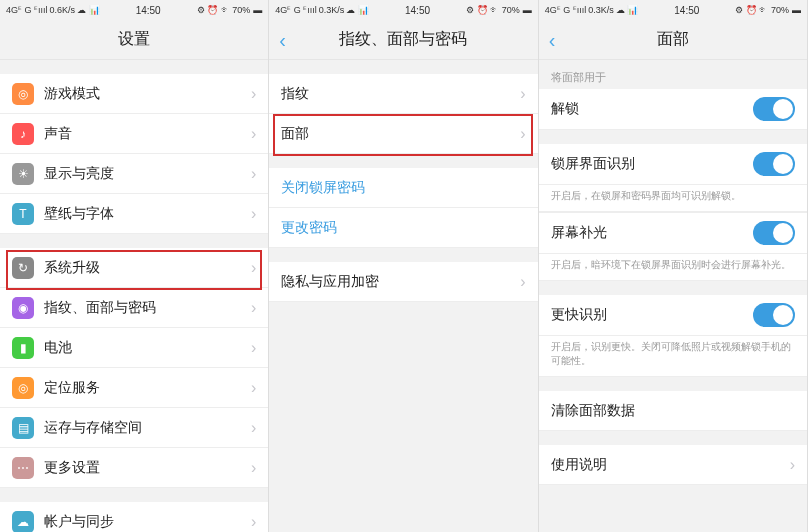 This screenshot has width=808, height=532. What do you see at coordinates (23, 388) in the screenshot?
I see `location-icon: ◎` at bounding box center [23, 388].